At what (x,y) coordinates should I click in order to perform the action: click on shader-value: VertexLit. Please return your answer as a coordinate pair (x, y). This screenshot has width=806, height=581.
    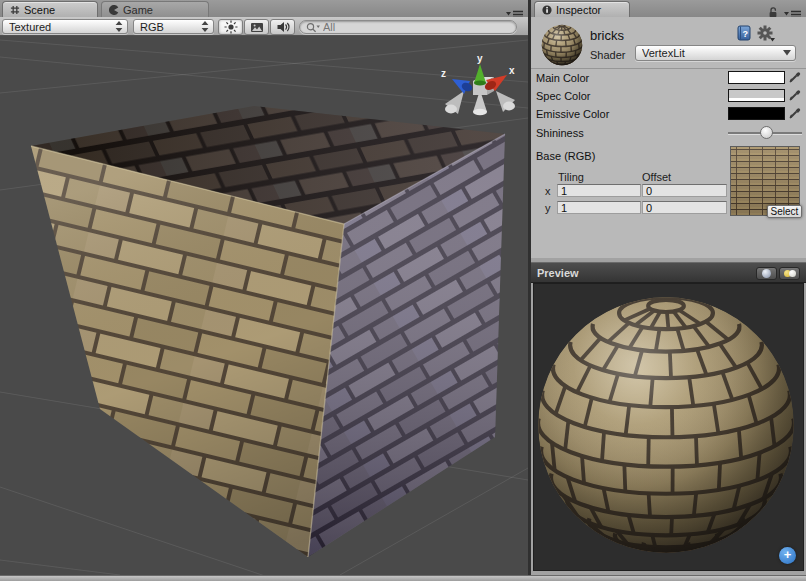
    Looking at the image, I should click on (712, 53).